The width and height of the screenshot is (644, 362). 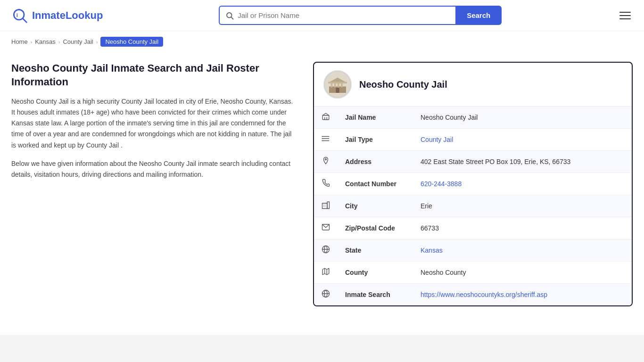 I want to click on breadcrumb-state: Kansas, so click(x=45, y=41).